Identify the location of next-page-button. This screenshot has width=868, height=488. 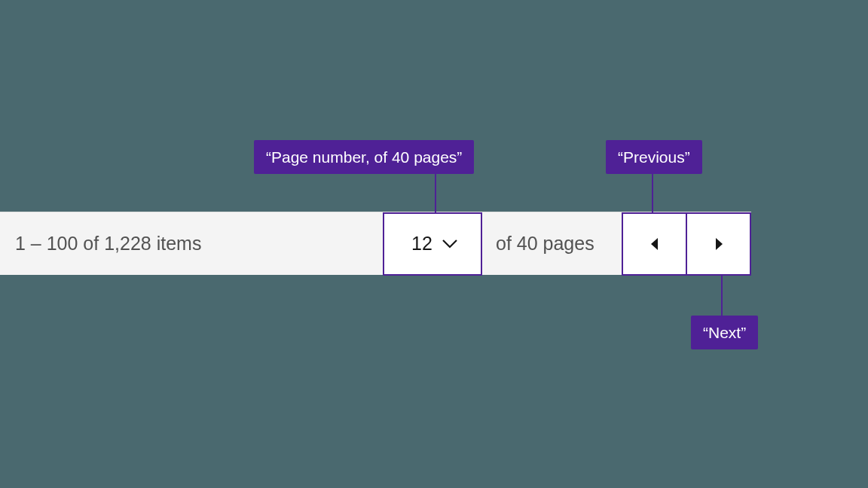
(719, 244).